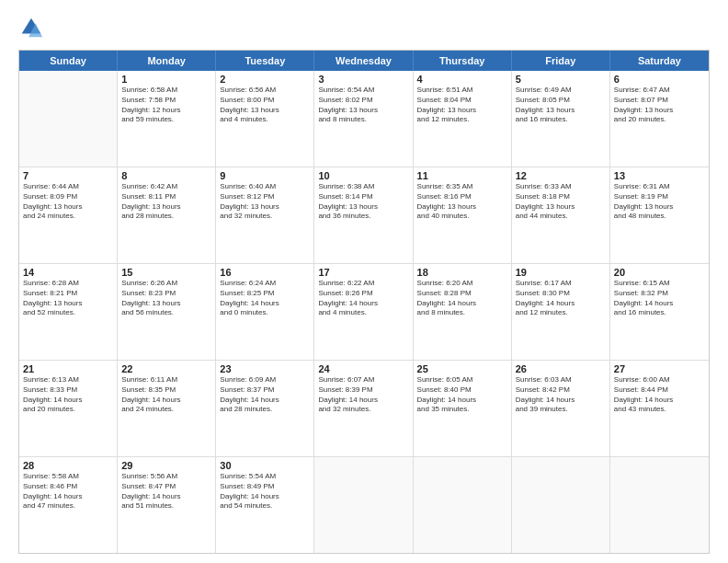  I want to click on calendar-cell: 11Sunrise: 6:35 AM Sunset: 8:16 PM Dayli…, so click(463, 215).